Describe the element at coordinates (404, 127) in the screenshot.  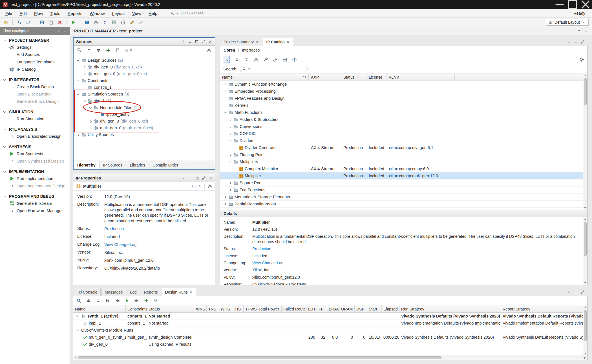
I see `catalog-row: Conversions` at that location.